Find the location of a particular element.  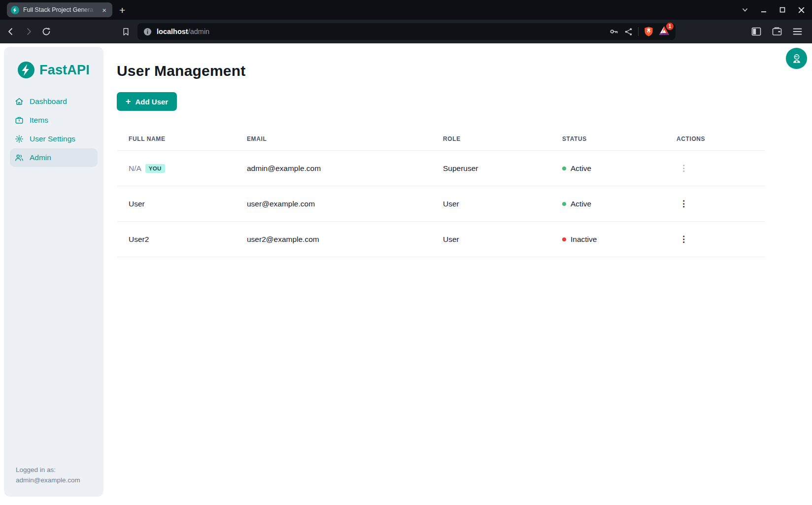

col-full-name: Full Name is located at coordinates (176, 139).